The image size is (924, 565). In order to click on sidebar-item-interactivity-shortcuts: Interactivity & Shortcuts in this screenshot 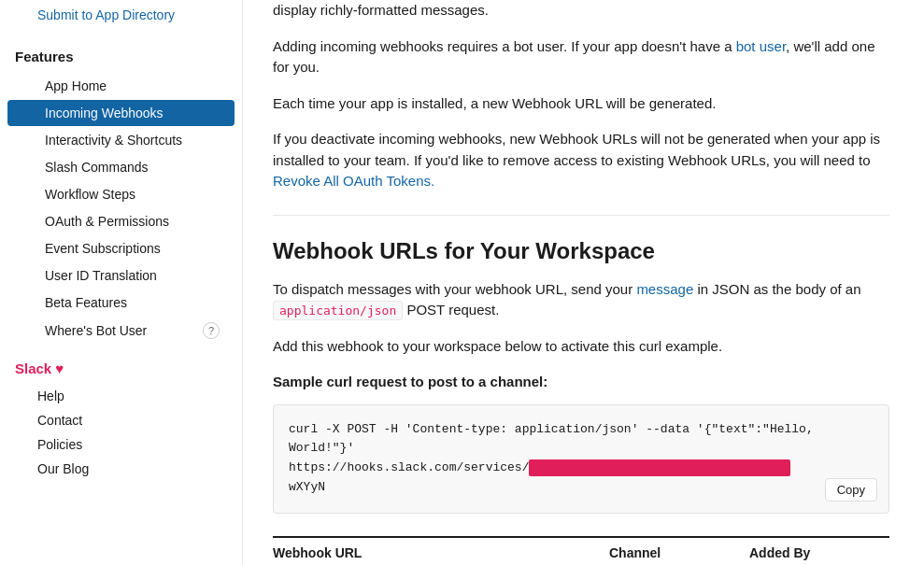, I will do `click(121, 140)`.